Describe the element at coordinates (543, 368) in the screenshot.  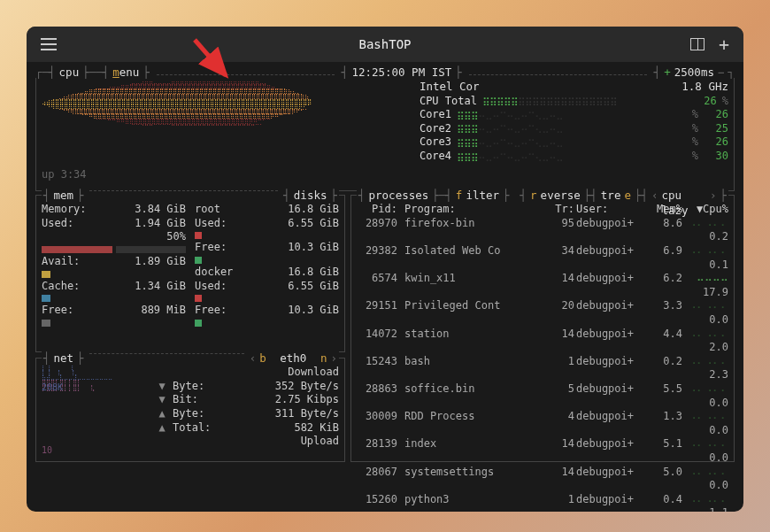
I see `process-row: 15243bash1debugpoi+0.2⠠⠄⠠⠄⠄ 2.3` at that location.